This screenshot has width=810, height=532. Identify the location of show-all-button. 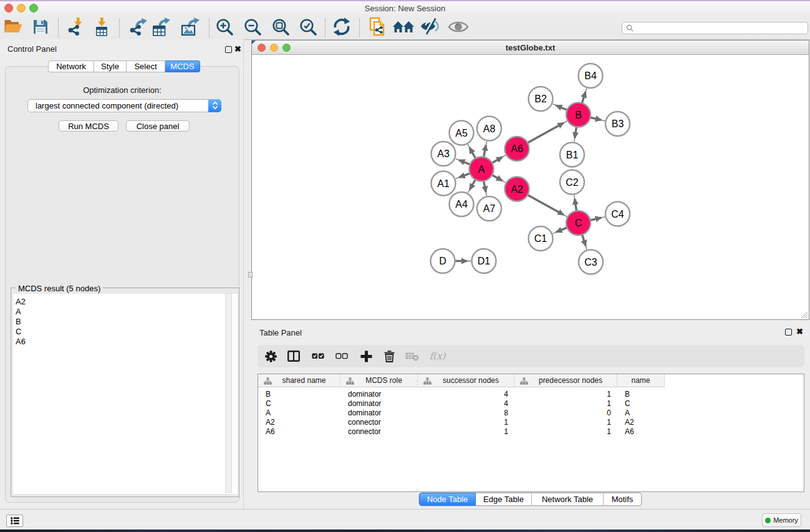
(458, 27).